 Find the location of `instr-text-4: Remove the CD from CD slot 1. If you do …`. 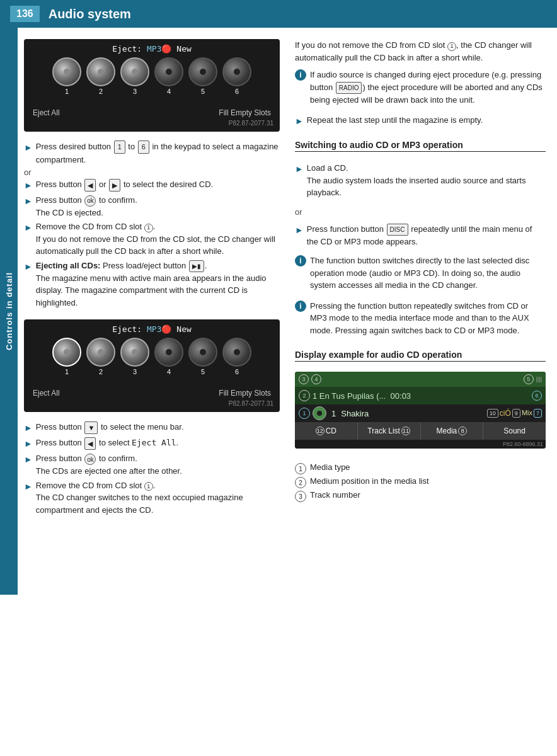

instr-text-4: Remove the CD from CD slot 1. If you do … is located at coordinates (158, 239).